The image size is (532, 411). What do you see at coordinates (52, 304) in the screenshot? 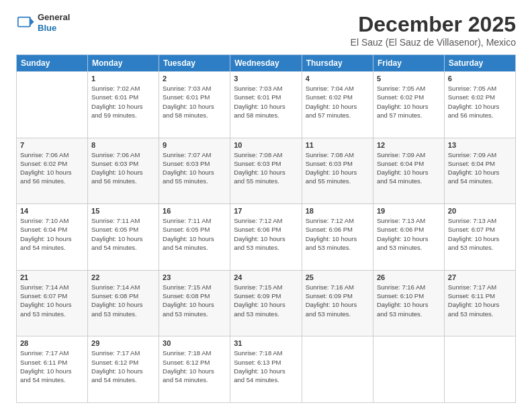
I see `calendar-day-cell: 21Sunrise: 7:14 AM Sunset: 6:07 PM Dayli…` at bounding box center [52, 304].